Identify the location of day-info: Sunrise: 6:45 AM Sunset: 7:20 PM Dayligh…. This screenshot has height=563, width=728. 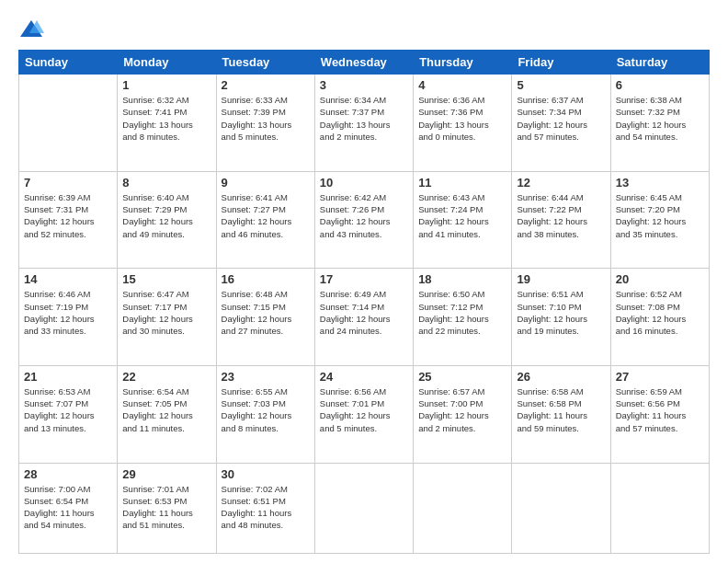
(660, 215).